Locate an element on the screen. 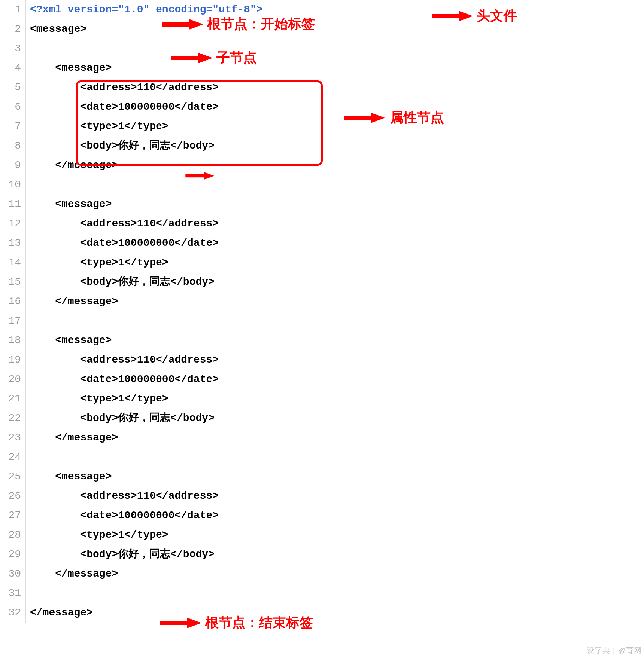 The width and height of the screenshot is (644, 657). line-number: 16 is located at coordinates (10, 302).